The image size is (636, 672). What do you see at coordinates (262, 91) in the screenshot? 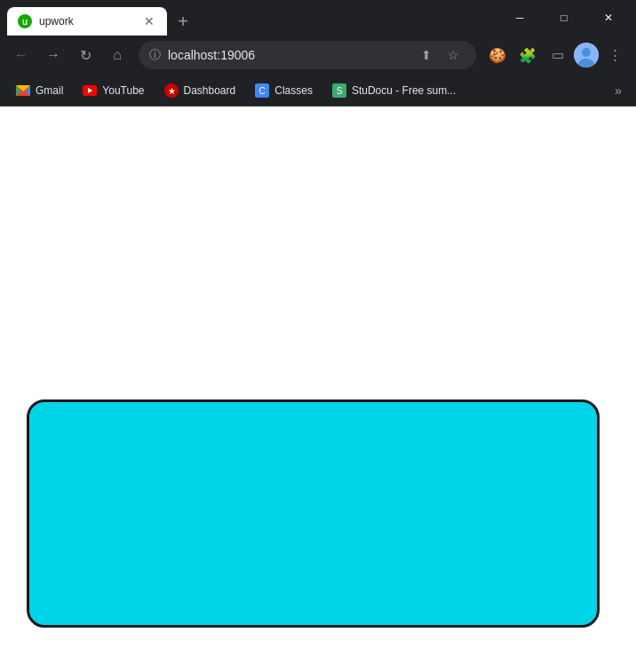
I see `classes-icon: C` at bounding box center [262, 91].